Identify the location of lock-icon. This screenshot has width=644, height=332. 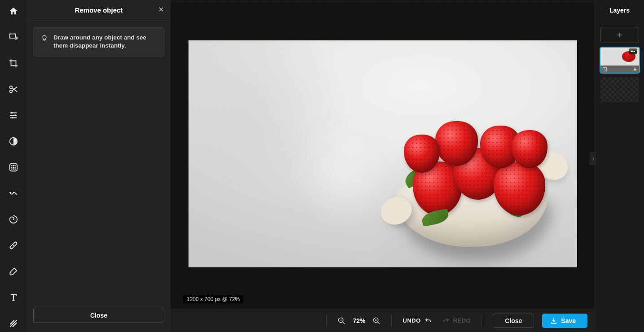
(635, 69).